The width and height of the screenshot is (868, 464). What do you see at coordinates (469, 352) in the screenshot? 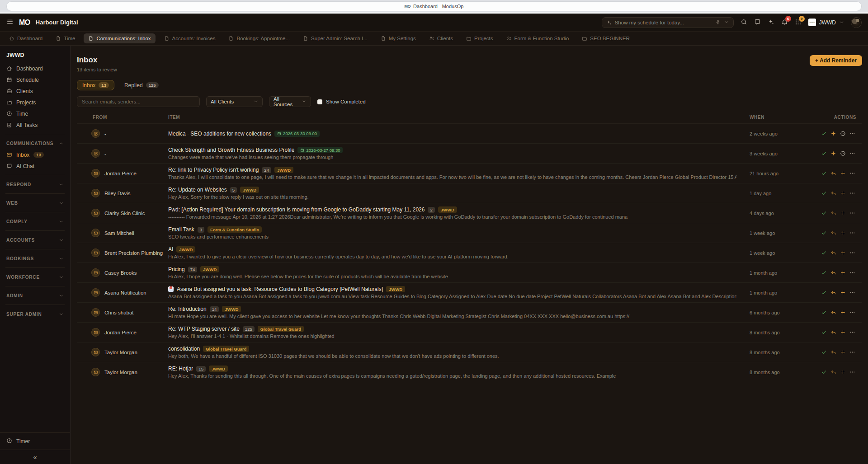
I see `inbox-row: Taylor MorganconsolidationGlobal Travel …` at bounding box center [469, 352].